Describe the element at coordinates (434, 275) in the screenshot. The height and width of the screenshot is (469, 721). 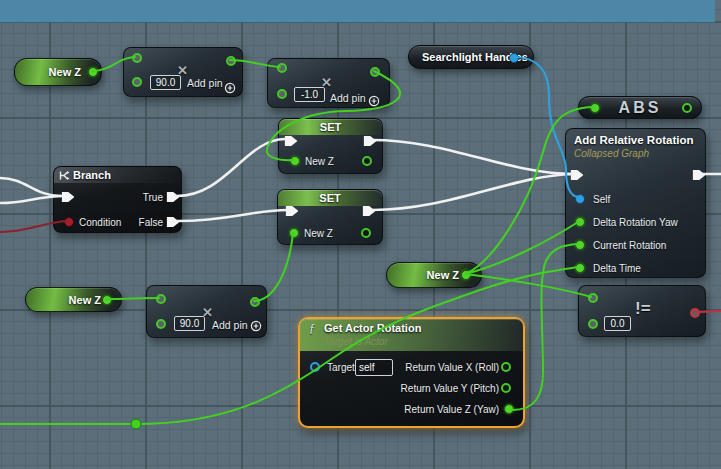
I see `node-get-new-z-mid: New Z` at that location.